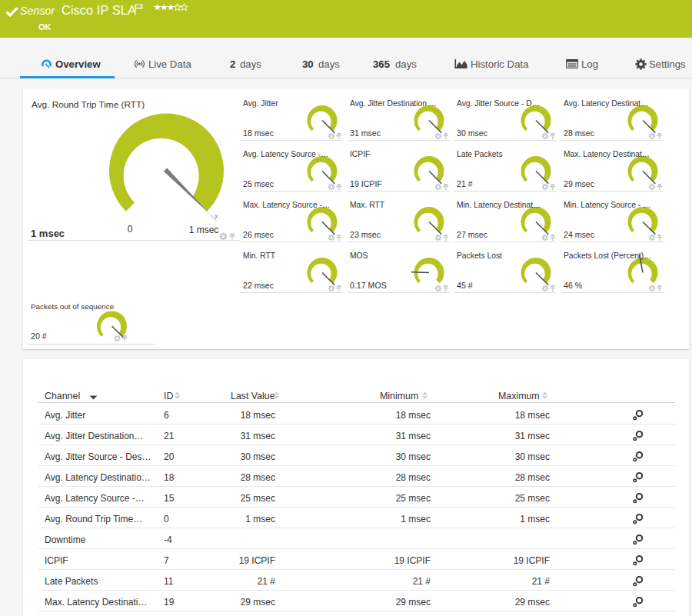 The image size is (692, 616). I want to click on svg-text: x, so click(217, 216).